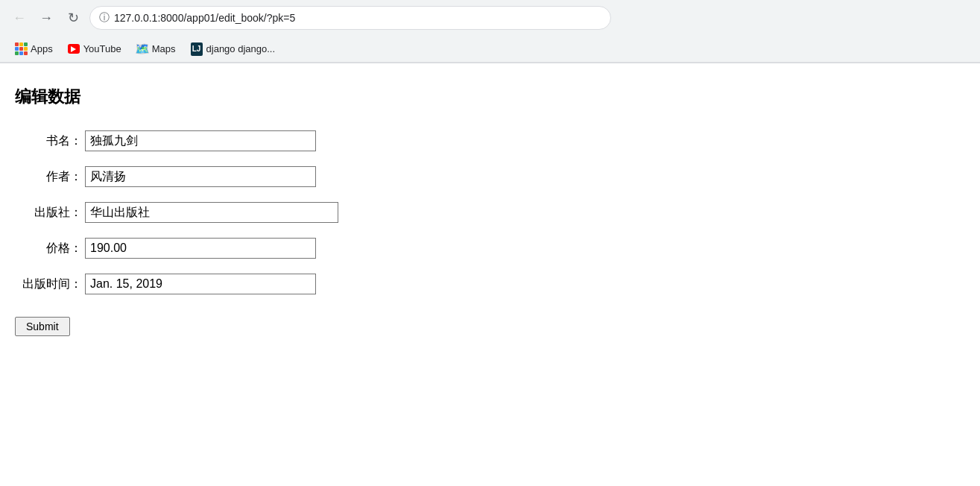  What do you see at coordinates (48, 177) in the screenshot?
I see `author-label: 作者：` at bounding box center [48, 177].